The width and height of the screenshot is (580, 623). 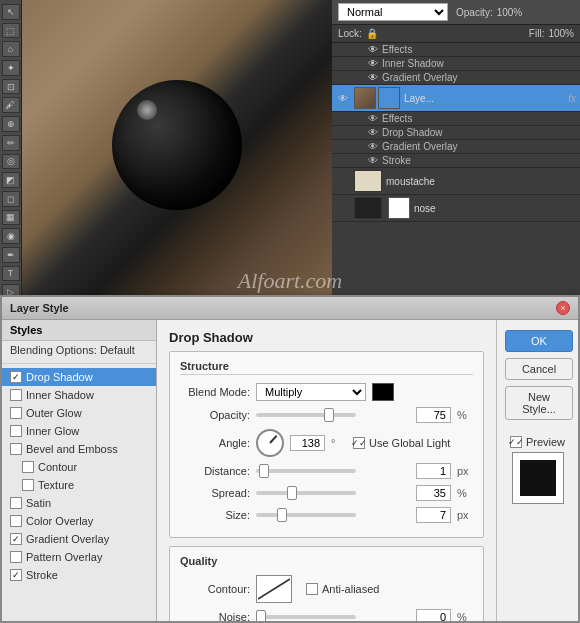 I want to click on dial-line, so click(x=273, y=440).